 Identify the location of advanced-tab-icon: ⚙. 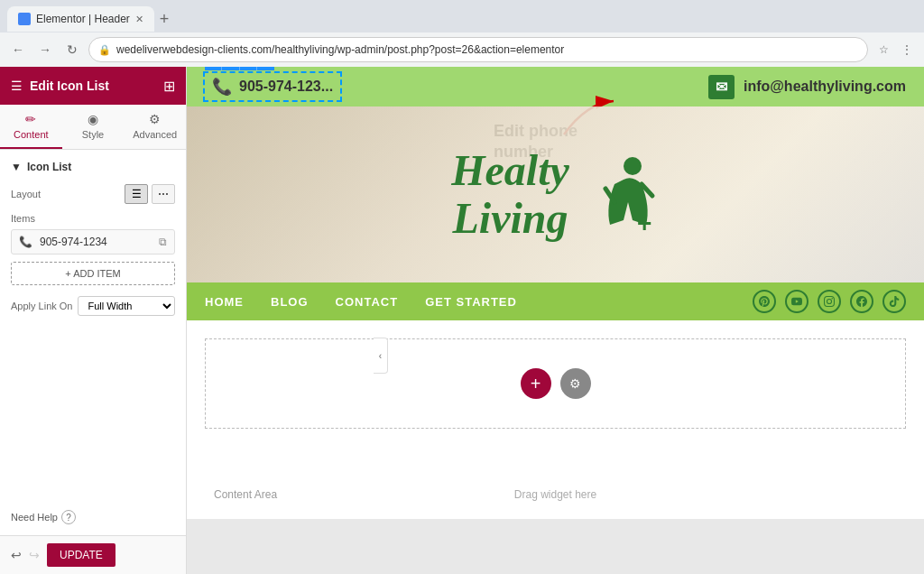
(155, 119).